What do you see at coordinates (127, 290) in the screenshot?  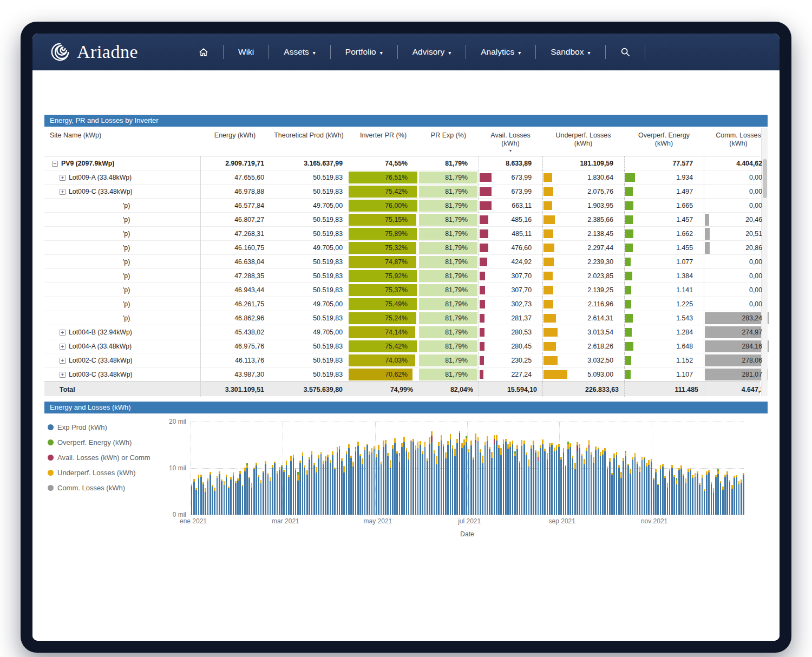 I see `site-name-label: 'p)` at bounding box center [127, 290].